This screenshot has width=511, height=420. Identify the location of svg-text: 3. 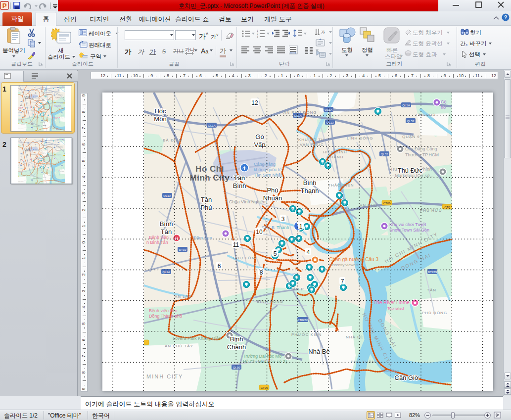
(257, 37).